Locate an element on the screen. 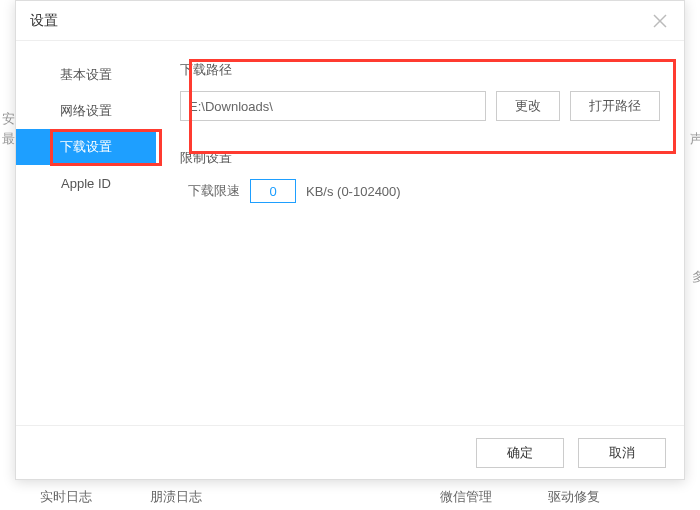 The width and height of the screenshot is (700, 510). dialog-footer: 确定 取消 is located at coordinates (350, 452).